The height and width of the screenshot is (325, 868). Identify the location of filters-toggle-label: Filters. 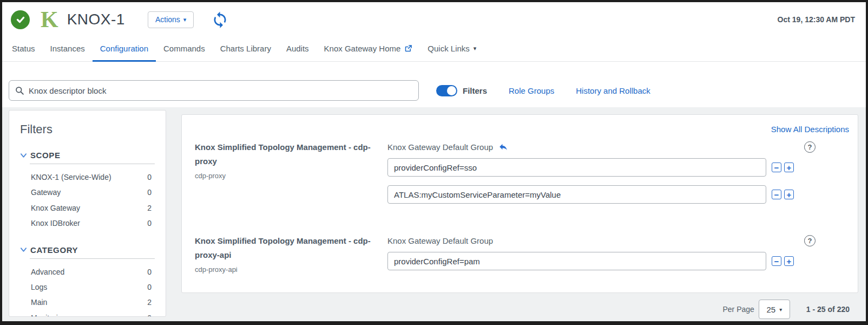
(475, 91).